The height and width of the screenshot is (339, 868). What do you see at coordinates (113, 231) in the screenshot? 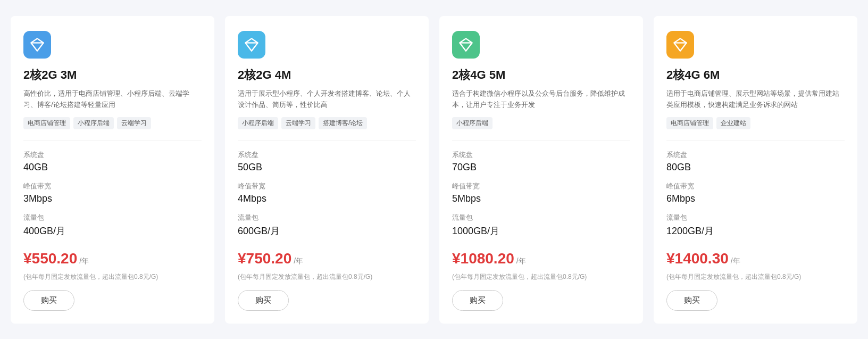
I see `flow-value: 400GB/月` at bounding box center [113, 231].